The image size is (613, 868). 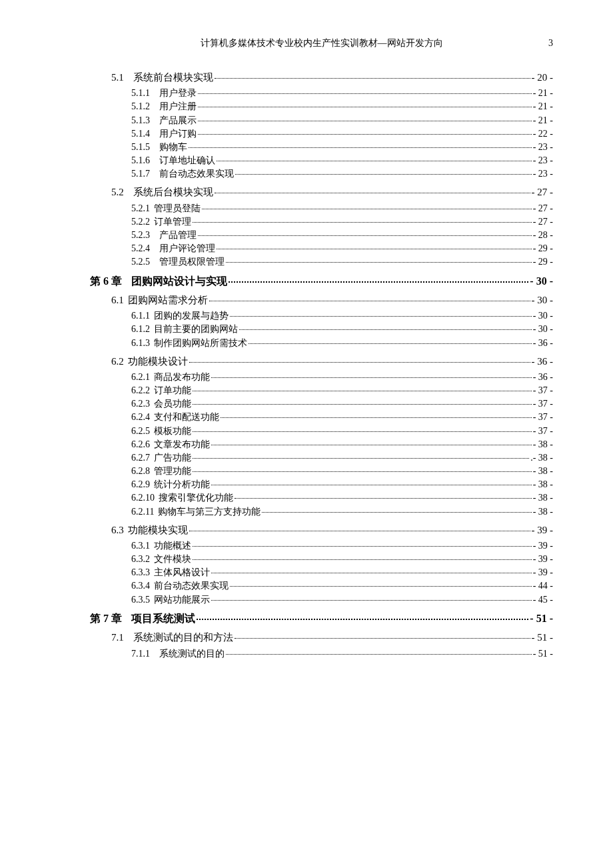 I want to click on toc-entry-page: - 29 -, so click(x=543, y=262).